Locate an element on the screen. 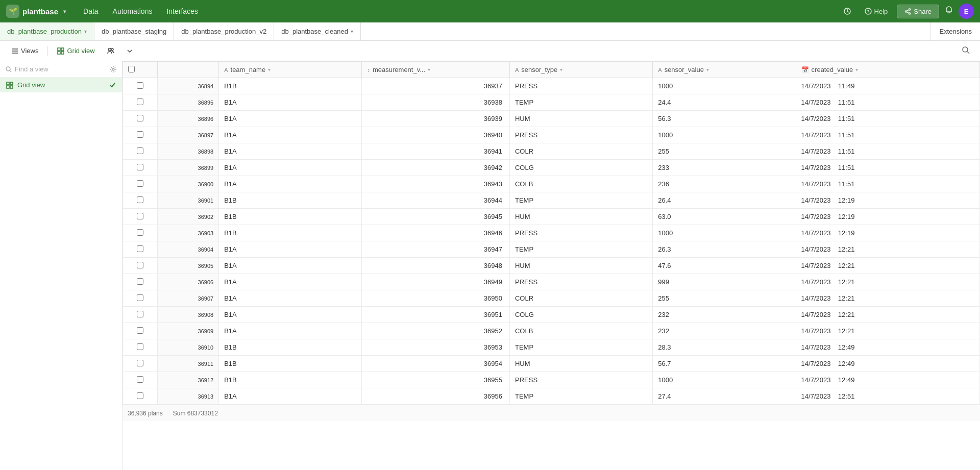 The width and height of the screenshot is (980, 470). col-created-label: created_value is located at coordinates (832, 69).